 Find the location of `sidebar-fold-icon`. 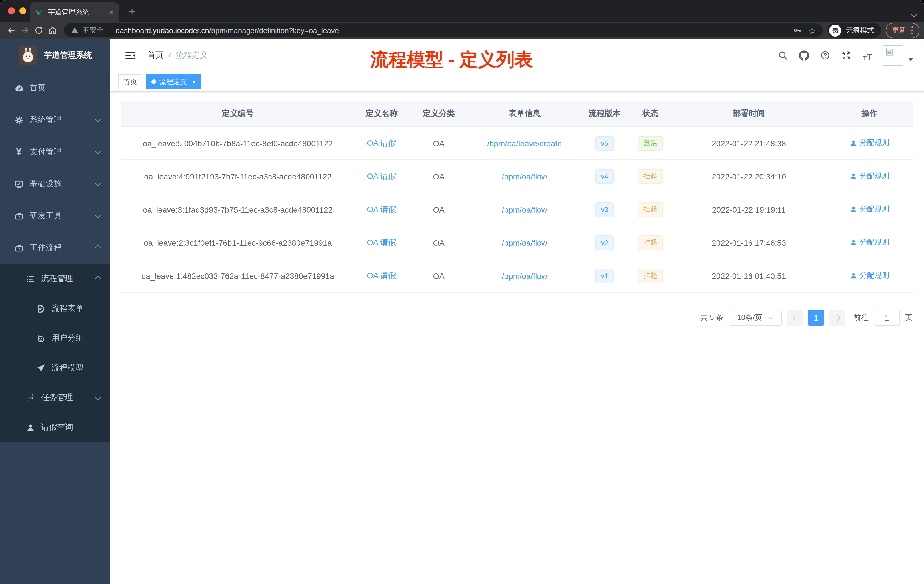

sidebar-fold-icon is located at coordinates (130, 55).